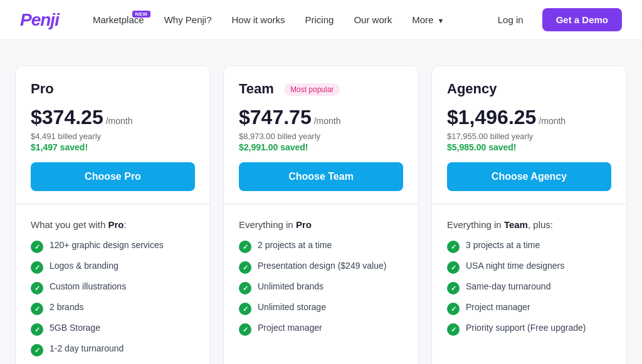 This screenshot has height=364, width=642. What do you see at coordinates (113, 137) in the screenshot?
I see `billed-yearly-pro: $4,491 billed yearly` at bounding box center [113, 137].